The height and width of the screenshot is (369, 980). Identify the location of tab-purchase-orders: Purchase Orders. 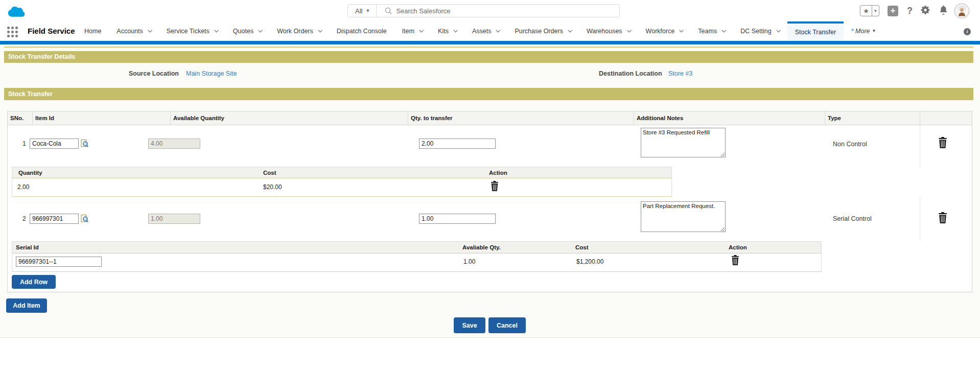
(543, 31).